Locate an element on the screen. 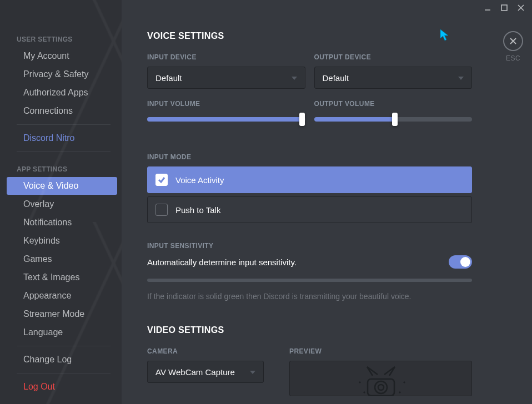 The height and width of the screenshot is (404, 532). sidebar-item-games: Games is located at coordinates (62, 259).